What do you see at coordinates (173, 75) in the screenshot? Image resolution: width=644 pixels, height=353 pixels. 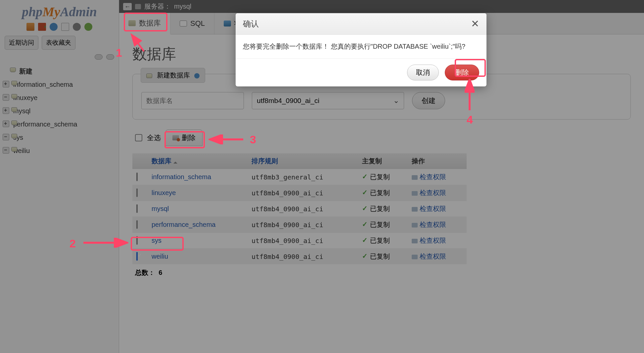 I see `create-panel-title: 新建数据库` at bounding box center [173, 75].